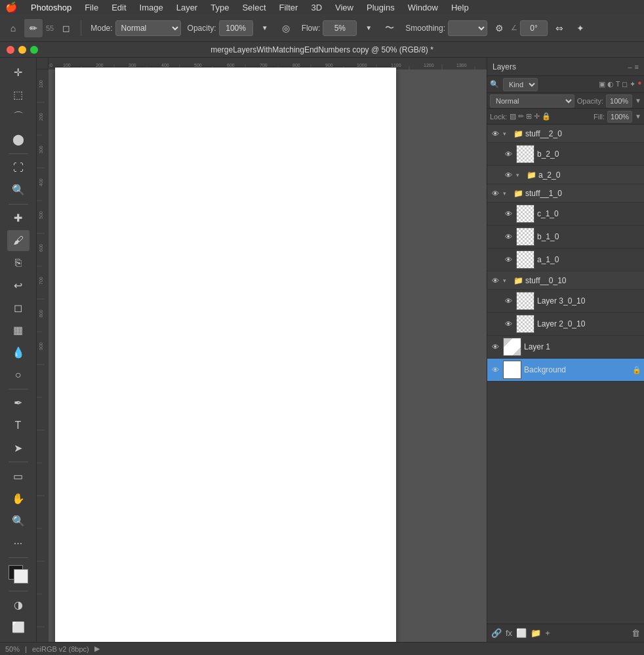 The width and height of the screenshot is (644, 655). What do you see at coordinates (565, 193) in the screenshot?
I see `layer-item: 👁 ▾ 📁 stuff__1_0` at bounding box center [565, 193].